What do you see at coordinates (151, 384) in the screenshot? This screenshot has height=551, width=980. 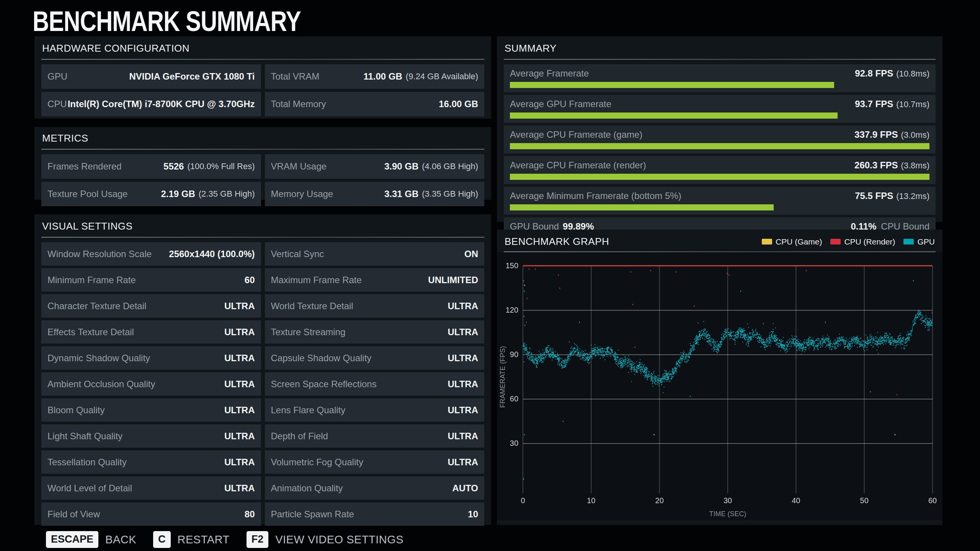 I see `setting-row: Ambient Occlusion Quality ULTRA` at bounding box center [151, 384].